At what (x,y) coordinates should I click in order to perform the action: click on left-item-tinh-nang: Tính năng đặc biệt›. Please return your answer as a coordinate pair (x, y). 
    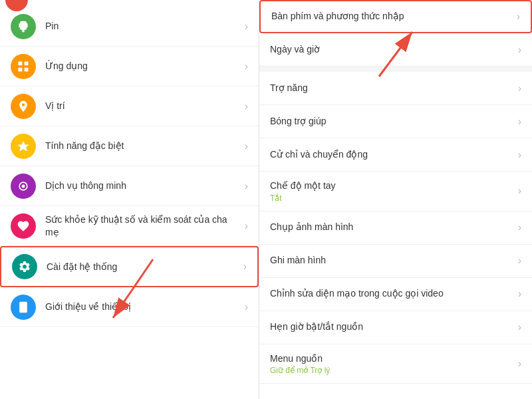
    Looking at the image, I should click on (129, 146).